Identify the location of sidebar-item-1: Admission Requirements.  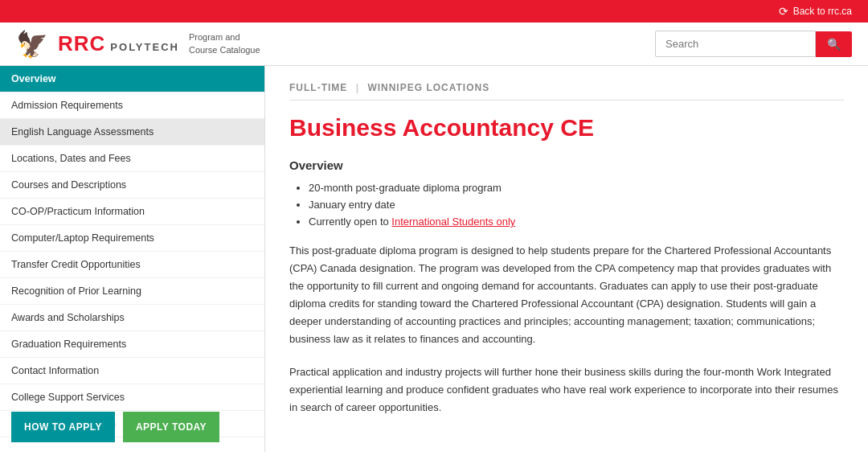
(132, 106).